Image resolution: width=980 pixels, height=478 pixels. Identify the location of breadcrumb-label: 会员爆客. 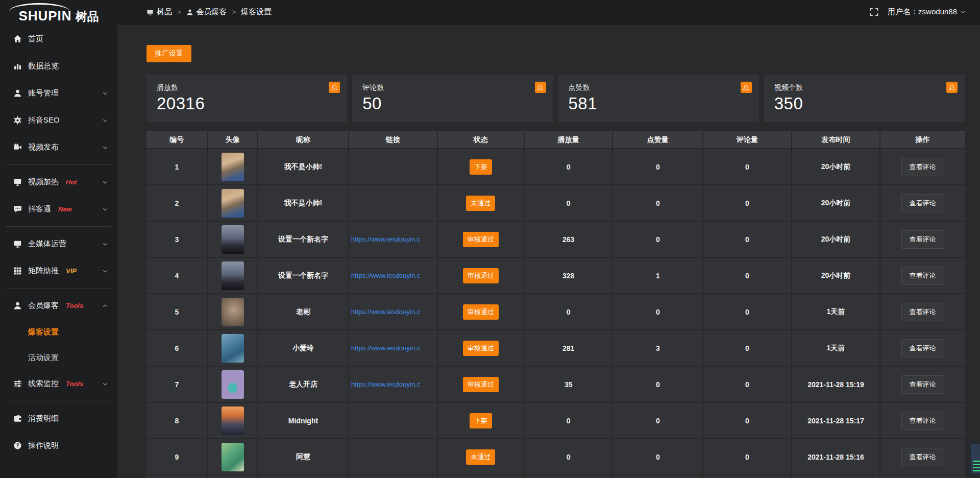
(212, 12).